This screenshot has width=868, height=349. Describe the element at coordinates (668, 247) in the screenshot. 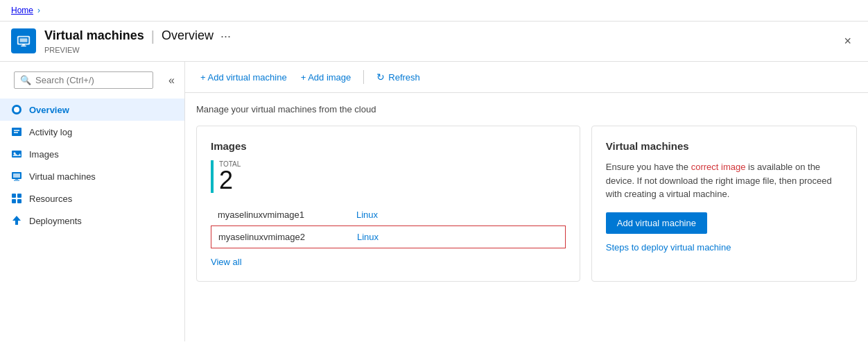

I see `steps-to-deploy-link: Steps to deploy virtual machine` at that location.